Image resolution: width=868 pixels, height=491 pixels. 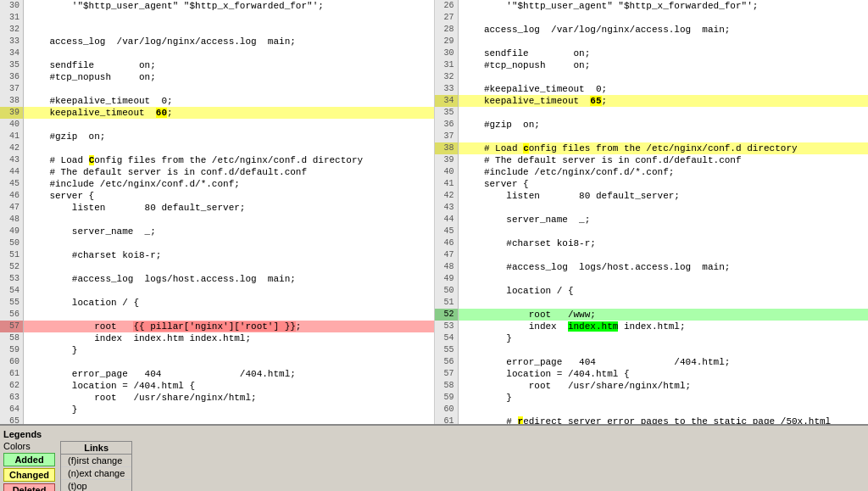 What do you see at coordinates (12, 267) in the screenshot?
I see `line-number: 52` at bounding box center [12, 267].